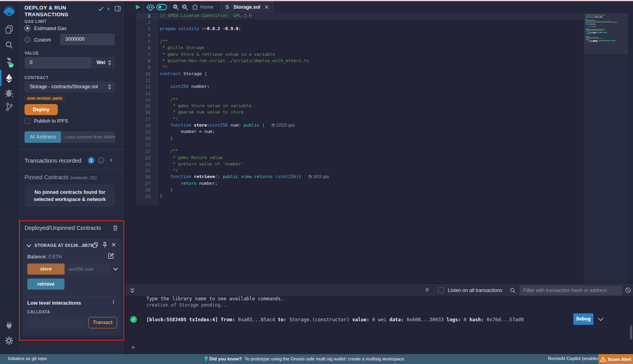 The height and width of the screenshot is (364, 633). Describe the element at coordinates (87, 40) in the screenshot. I see `custom-gas-input: 3000000` at that location.